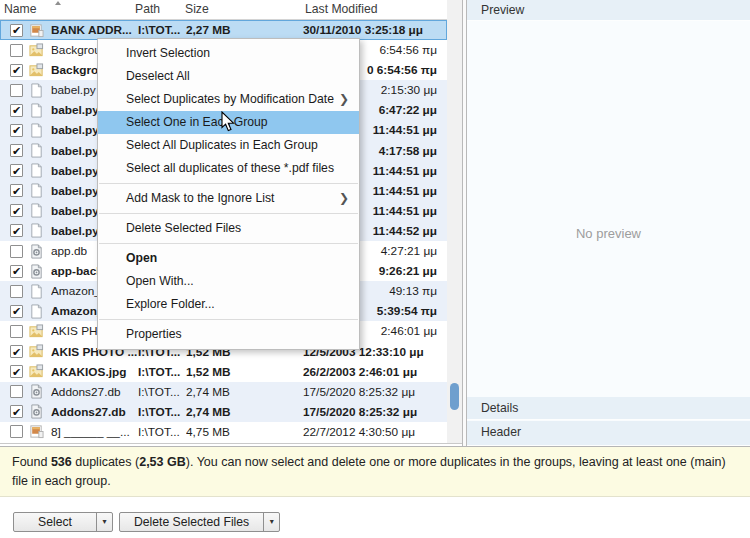 This screenshot has width=750, height=538. Describe the element at coordinates (55, 522) in the screenshot. I see `select-button-label: Select` at that location.